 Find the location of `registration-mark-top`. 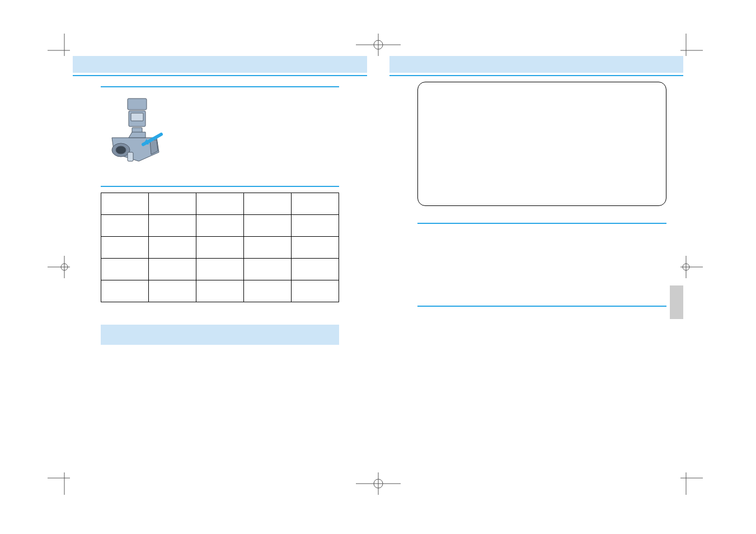

registration-mark-top is located at coordinates (378, 45).